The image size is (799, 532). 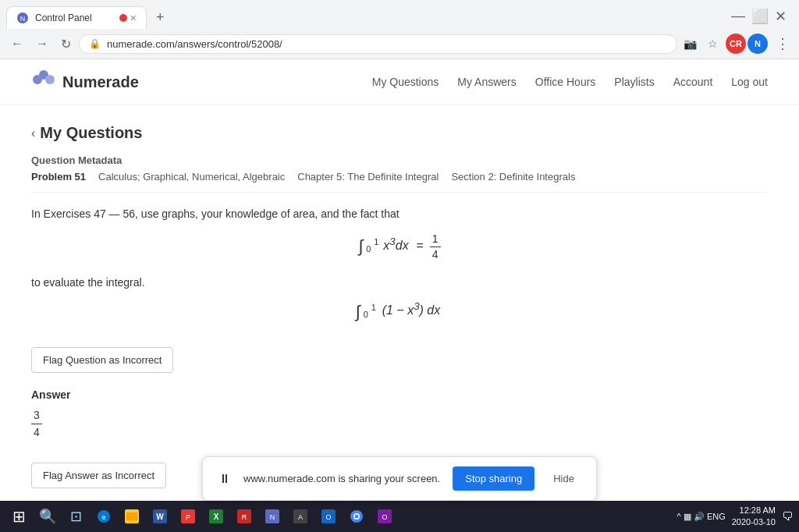 I want to click on start-button: ⊞, so click(x=19, y=516).